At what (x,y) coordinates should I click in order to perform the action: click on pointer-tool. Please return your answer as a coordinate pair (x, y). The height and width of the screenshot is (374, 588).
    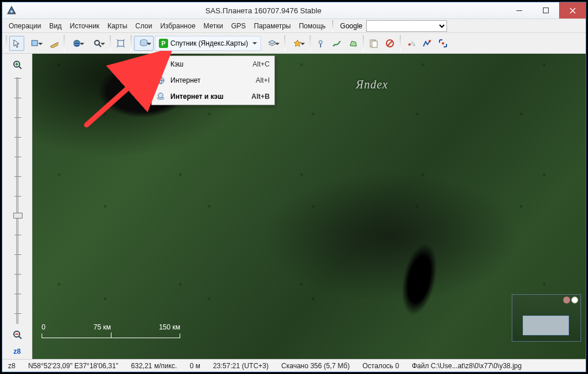
    Looking at the image, I should click on (17, 43).